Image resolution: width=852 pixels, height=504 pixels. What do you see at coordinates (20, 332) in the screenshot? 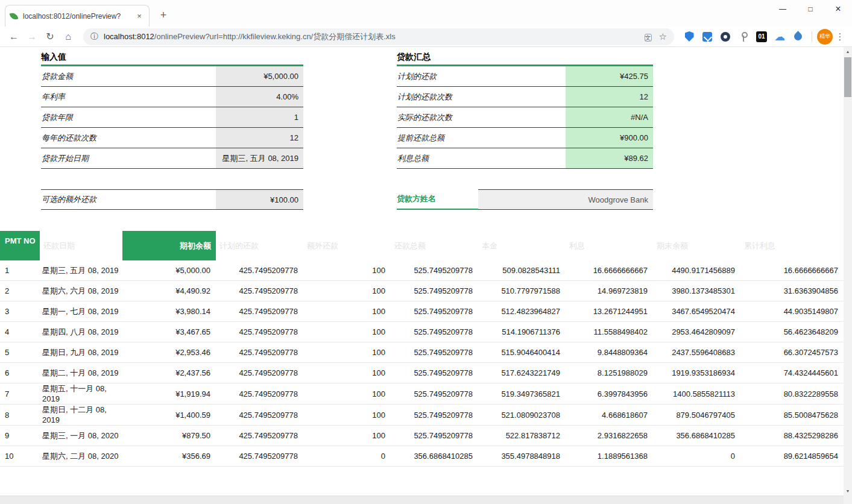
I see `cell-pmt-no: 4` at bounding box center [20, 332].